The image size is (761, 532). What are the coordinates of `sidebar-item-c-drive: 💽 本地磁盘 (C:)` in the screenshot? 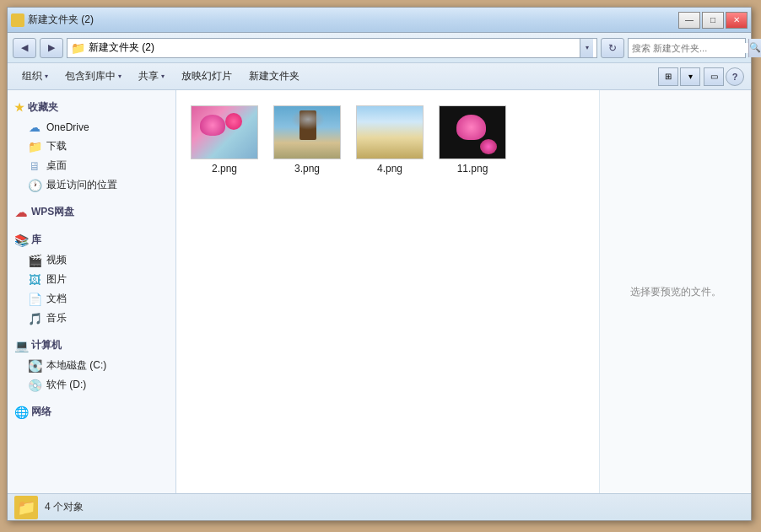 It's located at (91, 366).